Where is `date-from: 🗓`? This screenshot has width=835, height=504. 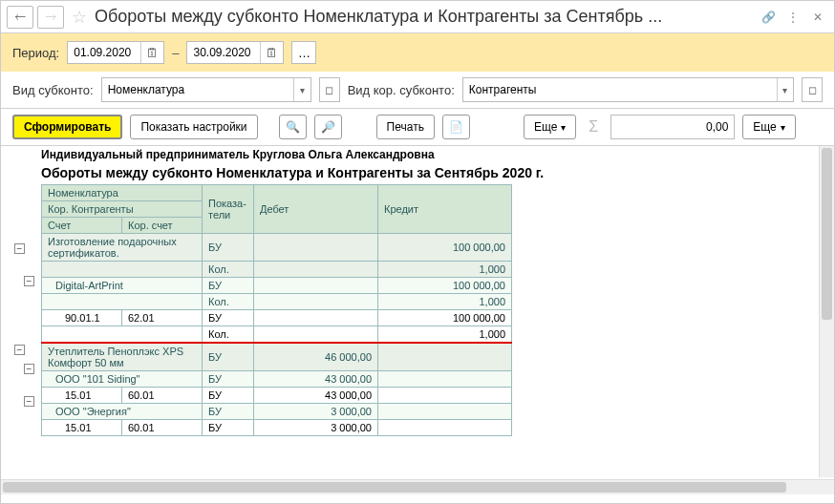
date-from: 🗓 is located at coordinates (116, 52).